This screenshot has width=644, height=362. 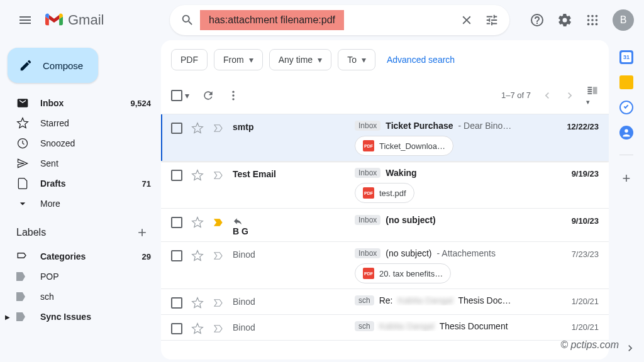 I want to click on older-button, so click(x=570, y=96).